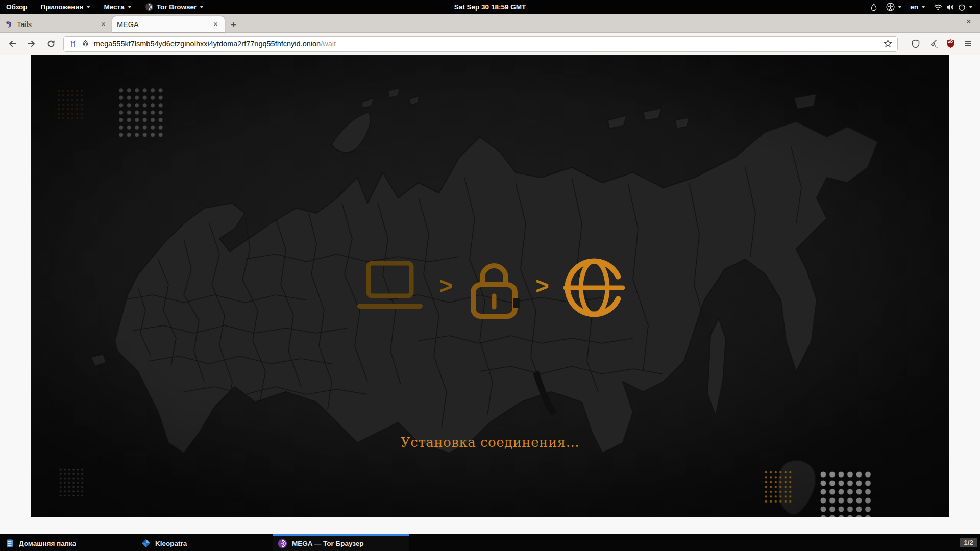 The image size is (980, 551). I want to click on accessibility-menu, so click(894, 7).